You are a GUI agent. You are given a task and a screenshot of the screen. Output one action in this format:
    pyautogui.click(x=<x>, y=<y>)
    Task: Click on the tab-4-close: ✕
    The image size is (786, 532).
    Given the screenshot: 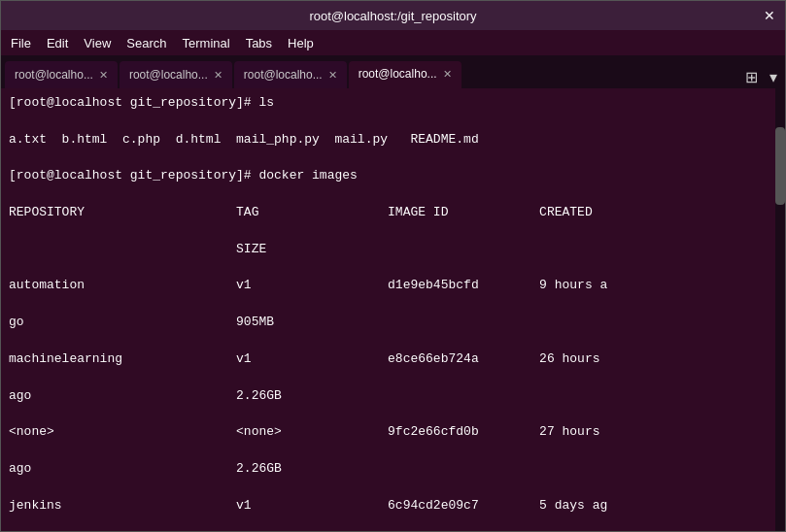 What is the action you would take?
    pyautogui.click(x=447, y=74)
    